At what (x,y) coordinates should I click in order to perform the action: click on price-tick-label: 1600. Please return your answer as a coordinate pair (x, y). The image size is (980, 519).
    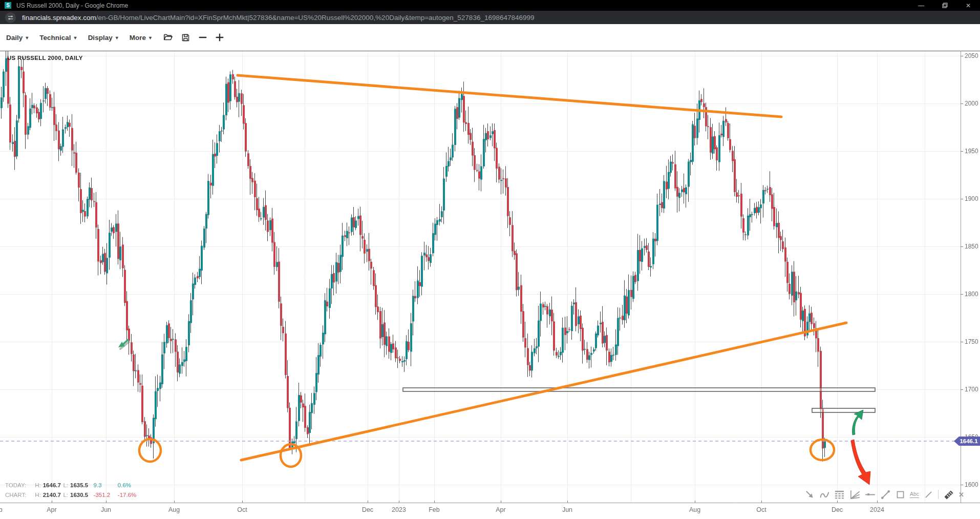
    Looking at the image, I should click on (972, 485).